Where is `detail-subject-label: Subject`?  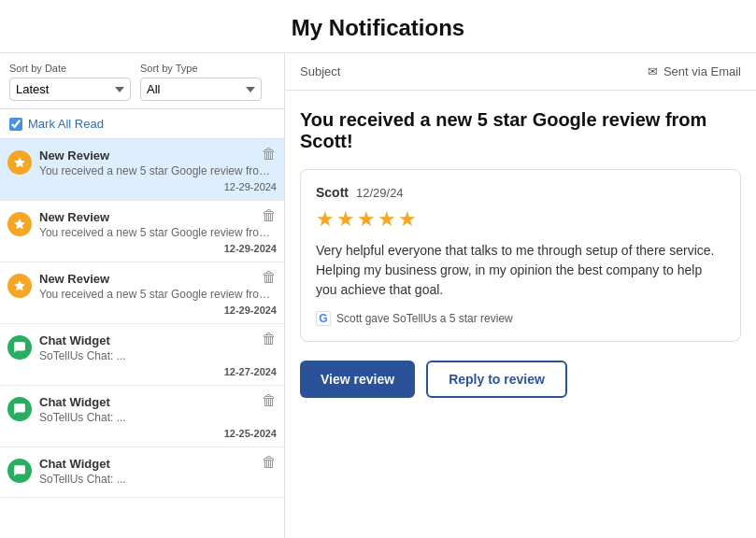
detail-subject-label: Subject is located at coordinates (320, 71).